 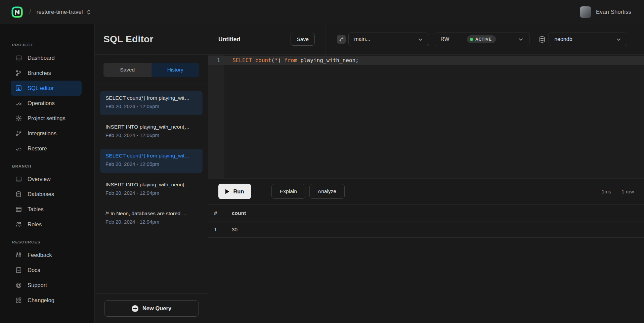 What do you see at coordinates (216, 230) in the screenshot?
I see `results-cell-index: 1` at bounding box center [216, 230].